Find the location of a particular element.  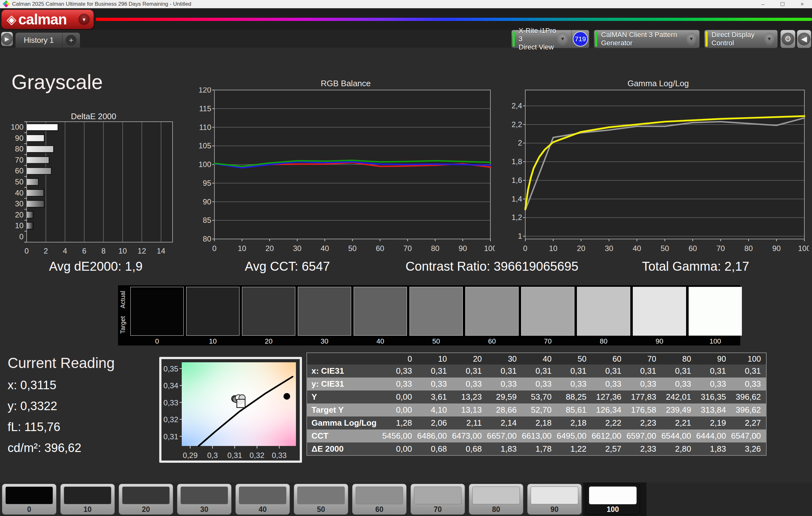

table-cell: 2,22 is located at coordinates (609, 423).